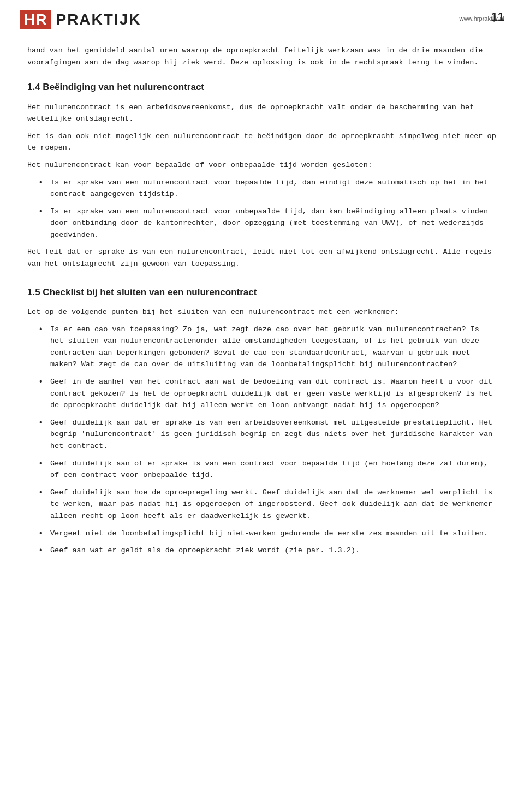  What do you see at coordinates (267, 551) in the screenshot?
I see `list-item: Geef aan wat er geldt als de oproepkrach…` at bounding box center [267, 551].